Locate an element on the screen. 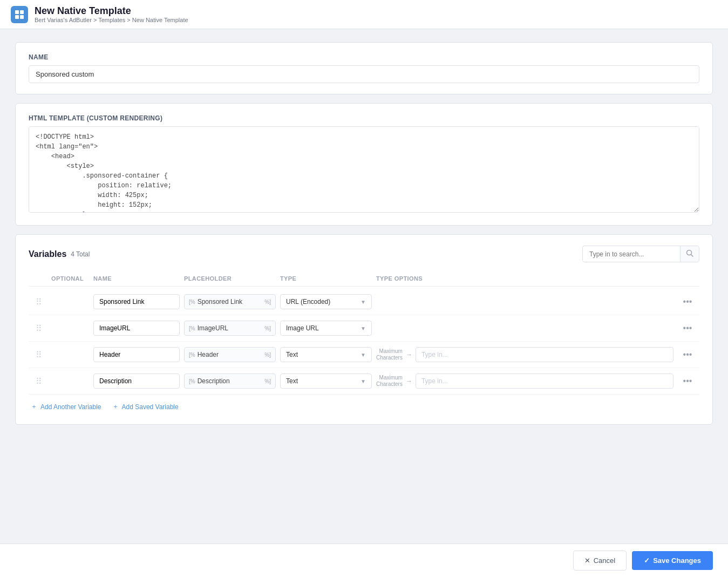 This screenshot has width=728, height=577. col-type-header: Type is located at coordinates (326, 279).